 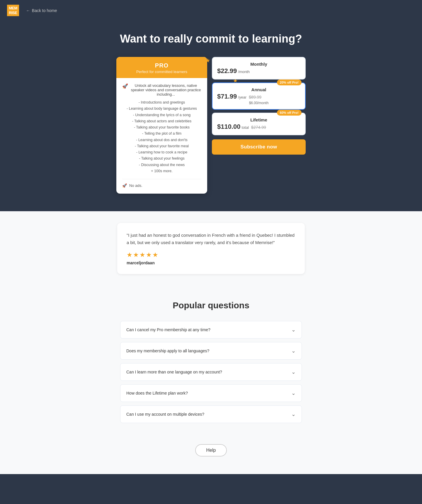 I want to click on annual-badge: 20% off Pro!, so click(x=289, y=82).